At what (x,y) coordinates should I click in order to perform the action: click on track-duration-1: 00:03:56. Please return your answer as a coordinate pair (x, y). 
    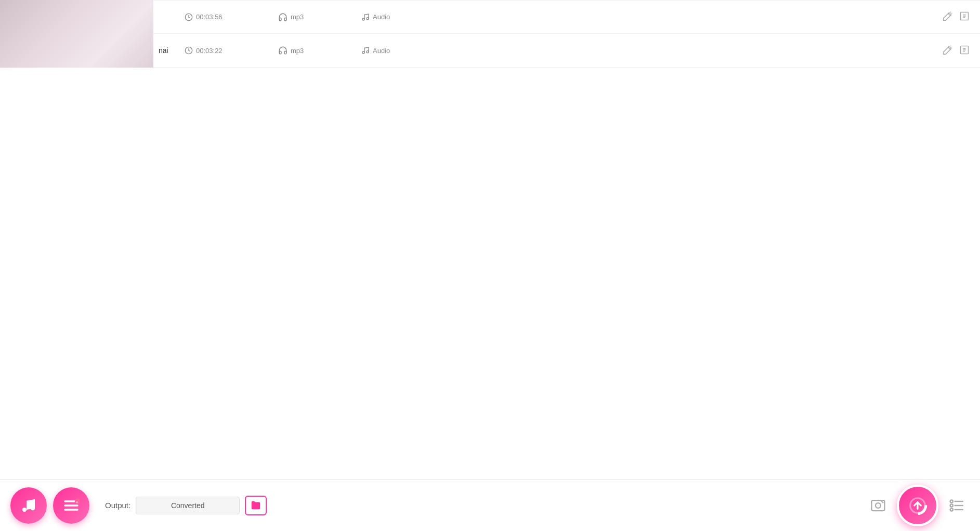
    Looking at the image, I should click on (211, 17).